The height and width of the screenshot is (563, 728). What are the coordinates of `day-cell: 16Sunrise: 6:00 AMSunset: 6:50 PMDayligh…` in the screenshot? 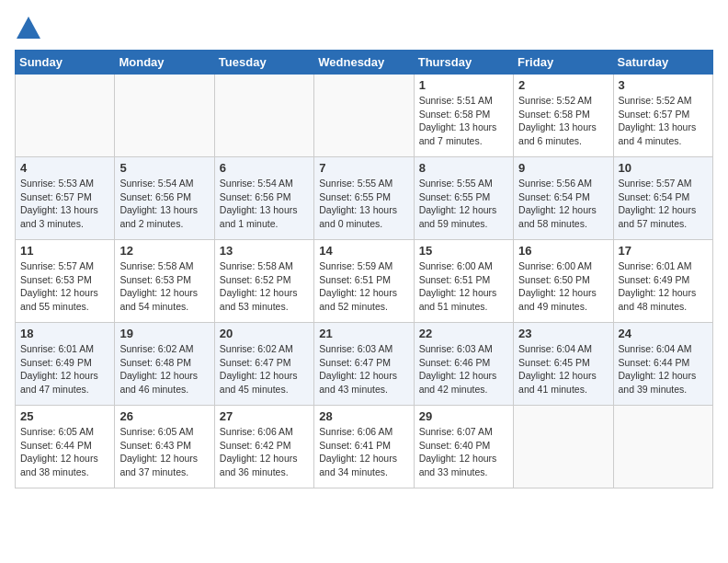 It's located at (563, 282).